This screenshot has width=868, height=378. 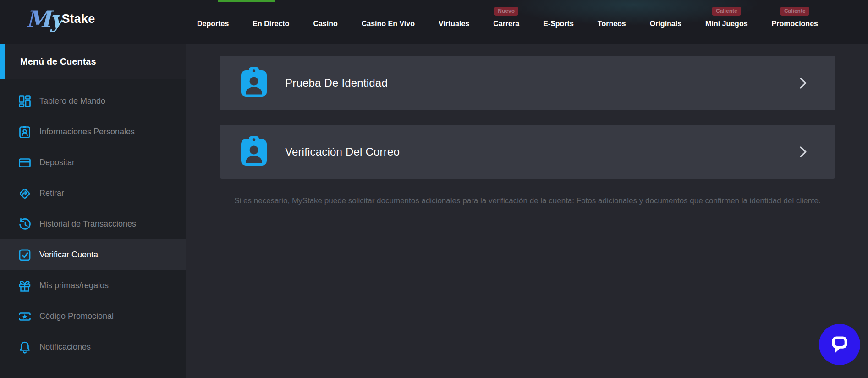 What do you see at coordinates (342, 152) in the screenshot?
I see `card-title: Verificación Del Correo` at bounding box center [342, 152].